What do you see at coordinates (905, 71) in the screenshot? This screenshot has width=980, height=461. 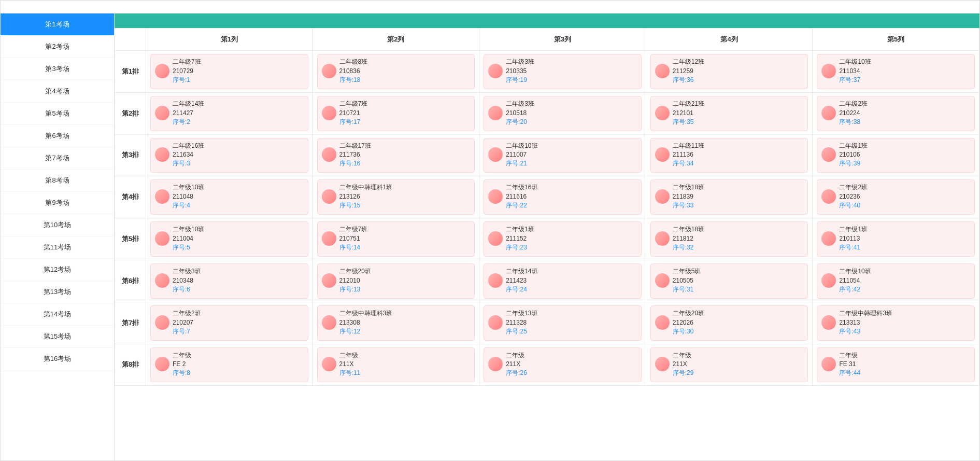 I see `seat-id: 211034` at bounding box center [905, 71].